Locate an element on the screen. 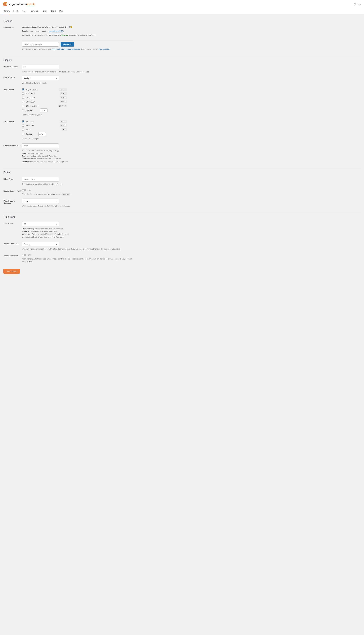 Image resolution: width=364 pixels, height=635 pixels. calendar-icon is located at coordinates (5, 4).